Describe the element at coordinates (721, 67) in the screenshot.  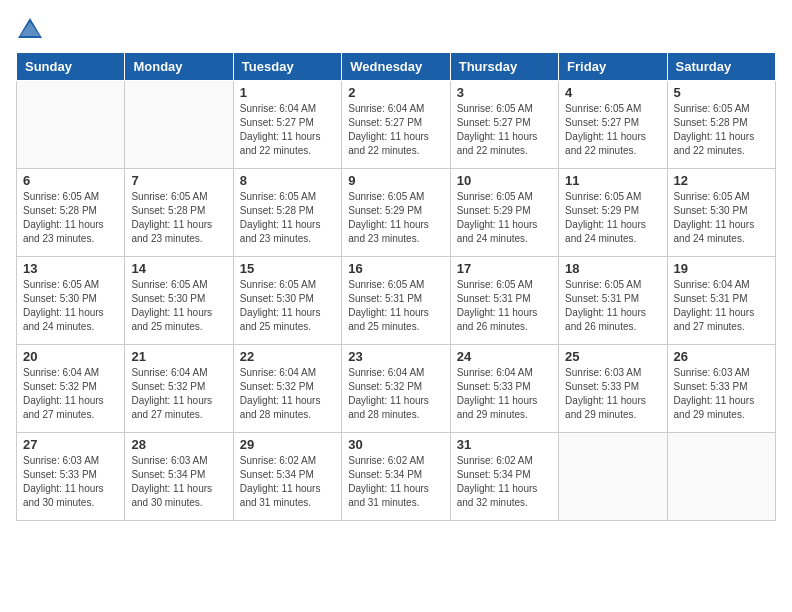
I see `weekday-header-saturday: Saturday` at that location.